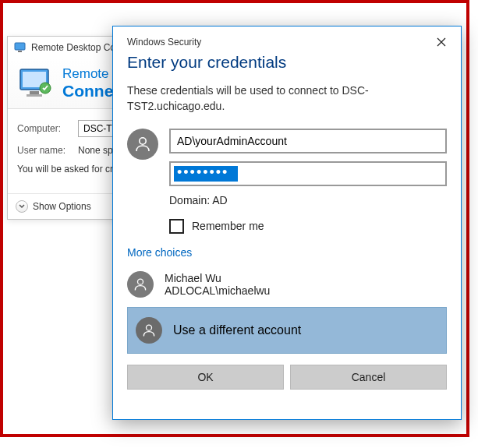 This screenshot has width=478, height=448. I want to click on ok-button: OK, so click(206, 377).